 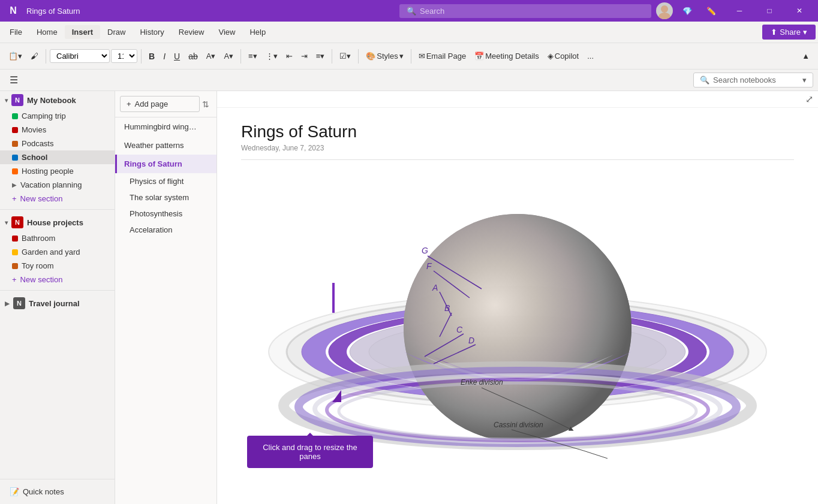 What do you see at coordinates (305, 56) in the screenshot?
I see `indent-button: ⇥` at bounding box center [305, 56].